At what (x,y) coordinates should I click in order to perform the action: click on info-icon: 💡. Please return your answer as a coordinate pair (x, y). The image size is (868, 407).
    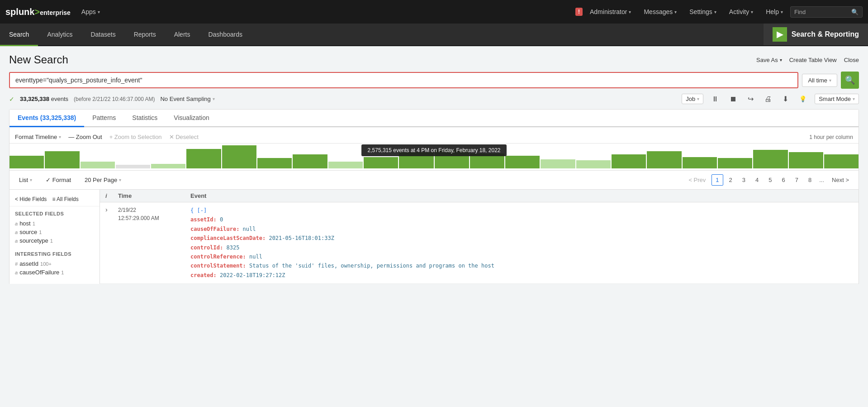
    Looking at the image, I should click on (803, 99).